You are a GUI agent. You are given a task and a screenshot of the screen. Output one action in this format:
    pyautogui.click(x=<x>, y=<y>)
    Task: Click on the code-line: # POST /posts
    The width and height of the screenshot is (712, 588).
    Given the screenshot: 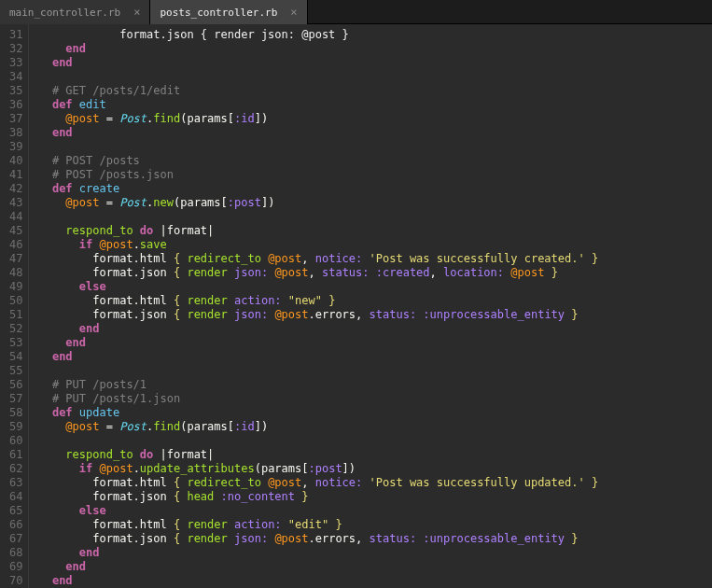 What is the action you would take?
    pyautogui.click(x=318, y=161)
    